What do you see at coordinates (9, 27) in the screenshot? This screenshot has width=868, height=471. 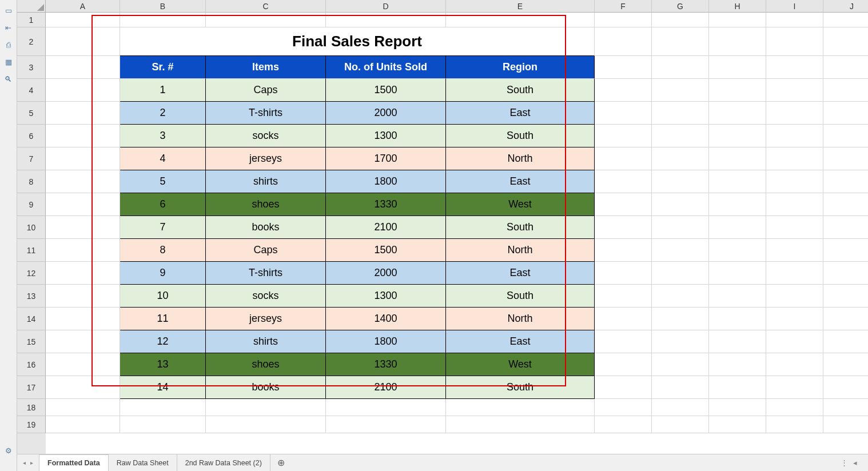 I see `import-icon: ⇤` at bounding box center [9, 27].